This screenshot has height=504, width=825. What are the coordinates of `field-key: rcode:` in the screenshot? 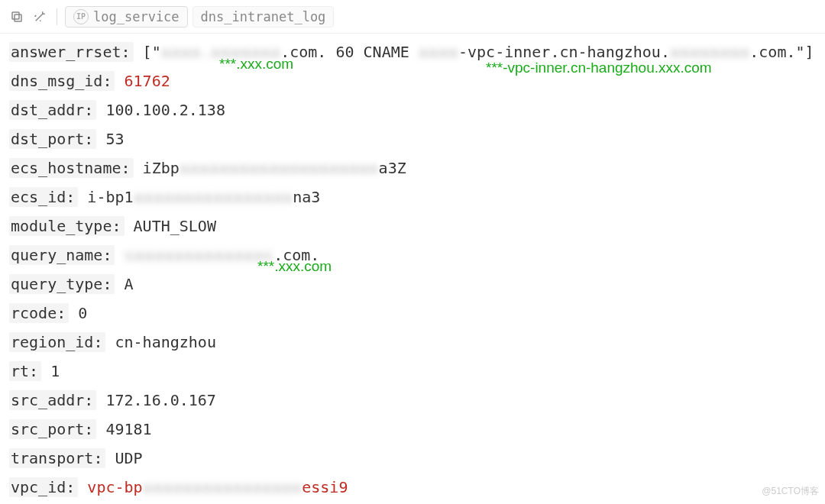 It's located at (39, 313).